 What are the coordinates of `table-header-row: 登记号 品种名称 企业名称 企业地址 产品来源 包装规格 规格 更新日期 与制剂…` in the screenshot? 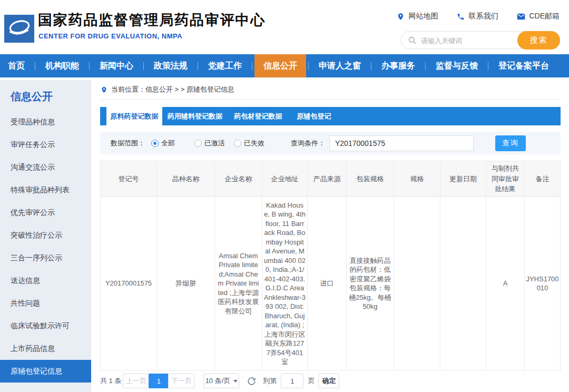 It's located at (331, 179).